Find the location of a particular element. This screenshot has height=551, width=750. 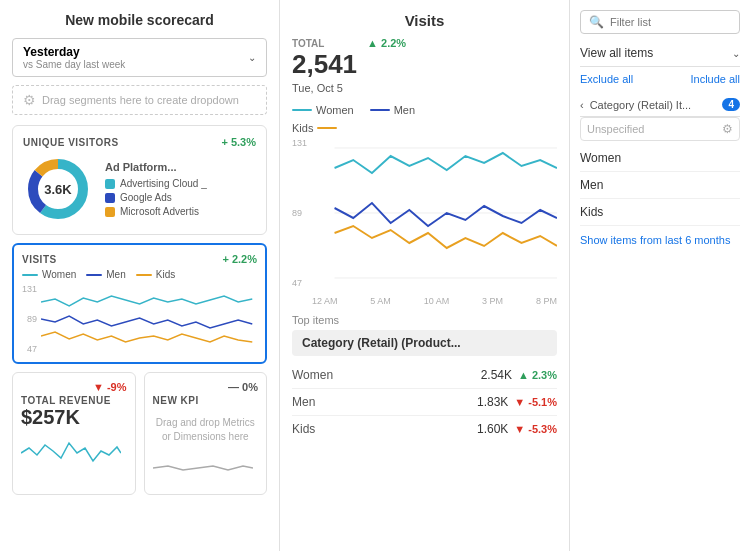

legend-item-0: Advertising Cloud _ is located at coordinates (156, 184).